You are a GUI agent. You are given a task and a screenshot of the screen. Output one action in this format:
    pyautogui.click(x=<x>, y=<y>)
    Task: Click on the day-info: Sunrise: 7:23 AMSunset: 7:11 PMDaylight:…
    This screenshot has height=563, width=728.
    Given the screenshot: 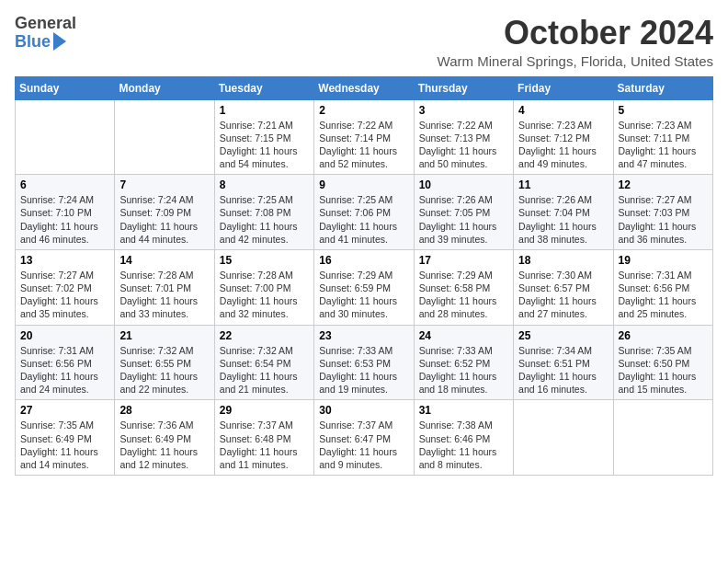 What is the action you would take?
    pyautogui.click(x=664, y=145)
    